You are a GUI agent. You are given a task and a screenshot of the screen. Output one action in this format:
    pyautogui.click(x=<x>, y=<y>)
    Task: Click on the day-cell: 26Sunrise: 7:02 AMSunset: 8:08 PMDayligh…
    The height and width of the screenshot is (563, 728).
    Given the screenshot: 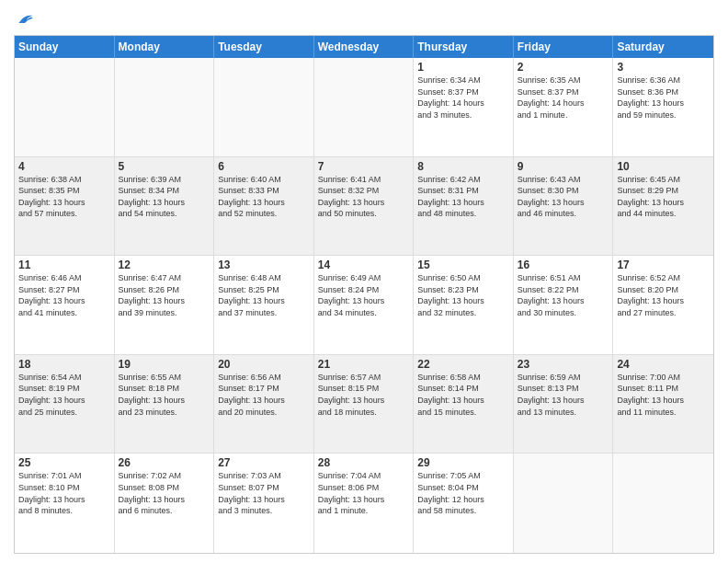 What is the action you would take?
    pyautogui.click(x=165, y=503)
    